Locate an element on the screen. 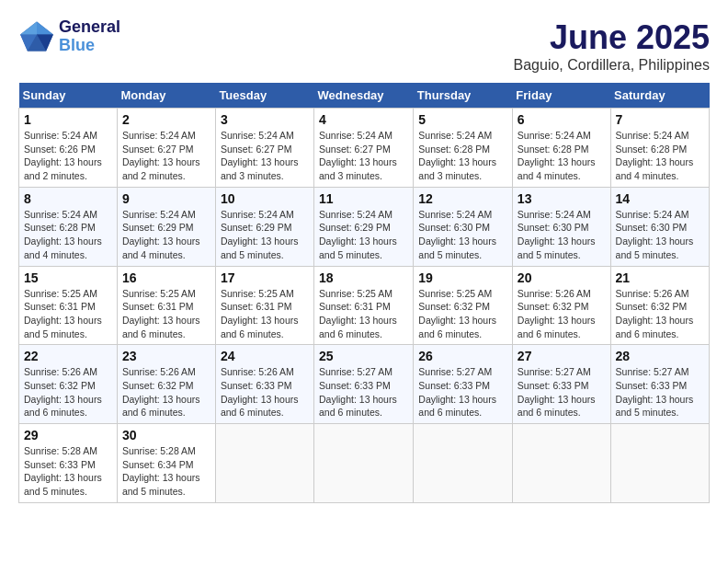  day-number: 11 is located at coordinates (364, 199).